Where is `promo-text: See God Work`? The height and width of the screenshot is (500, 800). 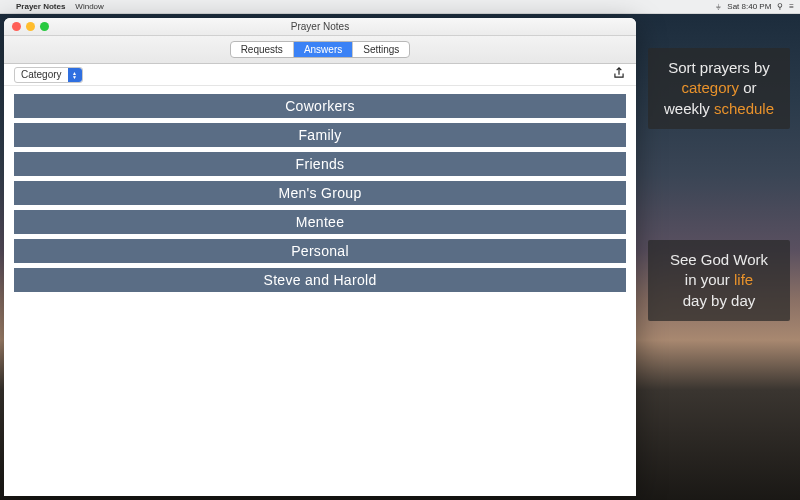 promo-text: See God Work is located at coordinates (719, 260).